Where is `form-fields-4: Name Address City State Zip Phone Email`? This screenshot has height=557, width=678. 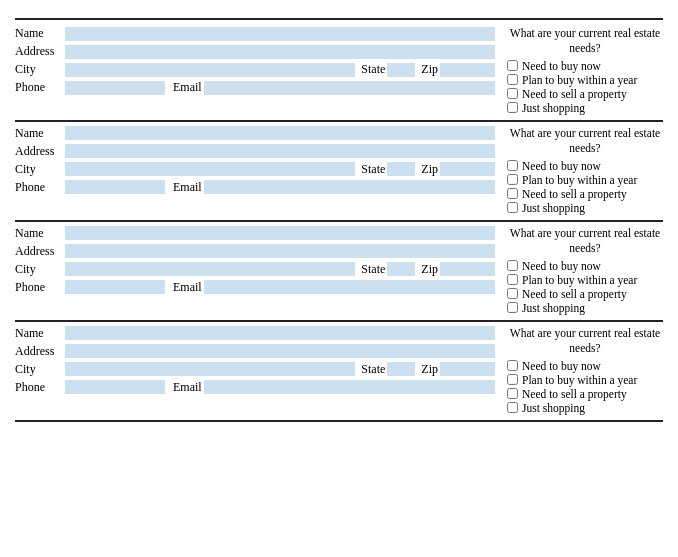
form-fields-4: Name Address City State Zip Phone Email is located at coordinates (259, 371).